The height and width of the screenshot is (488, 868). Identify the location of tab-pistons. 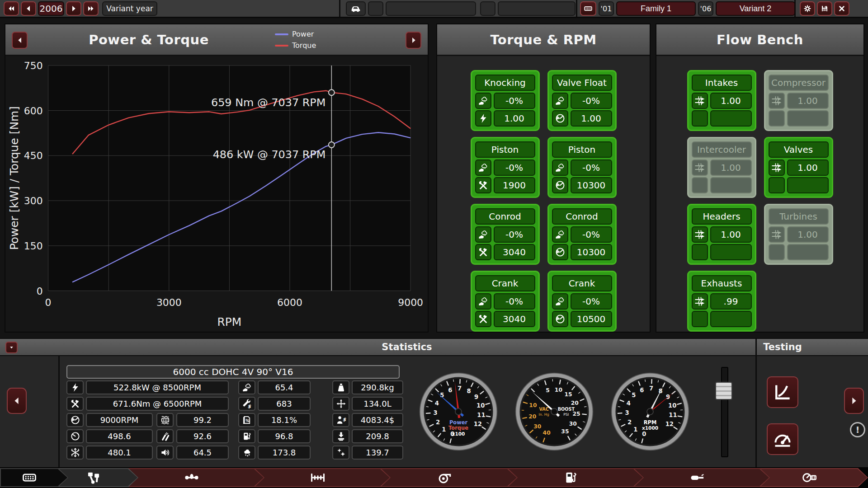
(99, 478).